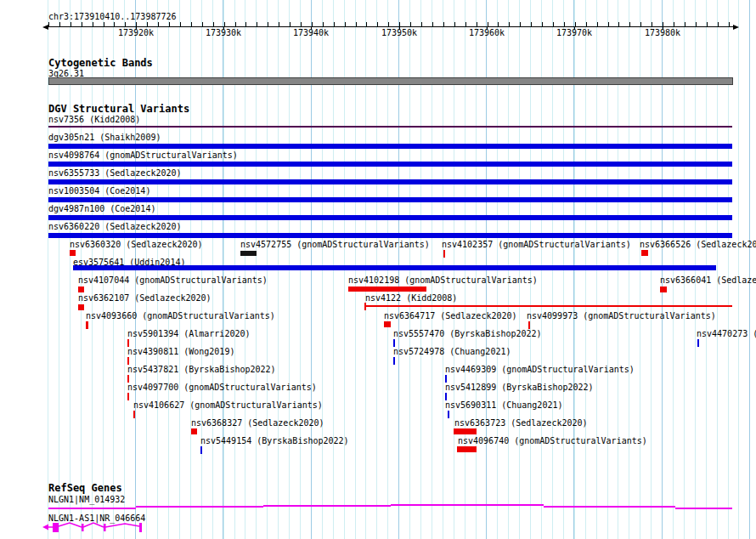 The width and height of the screenshot is (756, 539). I want to click on dgv-variant-label: nsv4390811 (Wong2019), so click(181, 352).